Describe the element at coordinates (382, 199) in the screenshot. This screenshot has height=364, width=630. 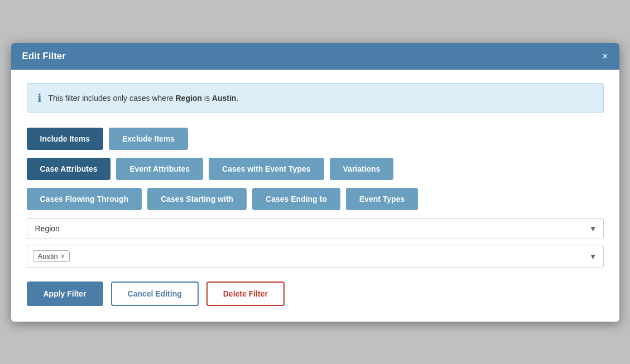
I see `filter-event-types-button: Event Types` at that location.